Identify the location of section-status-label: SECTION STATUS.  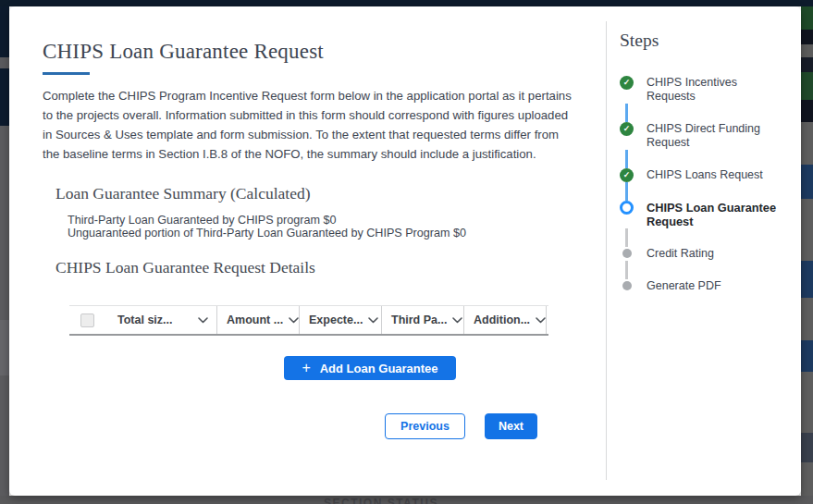
(381, 500).